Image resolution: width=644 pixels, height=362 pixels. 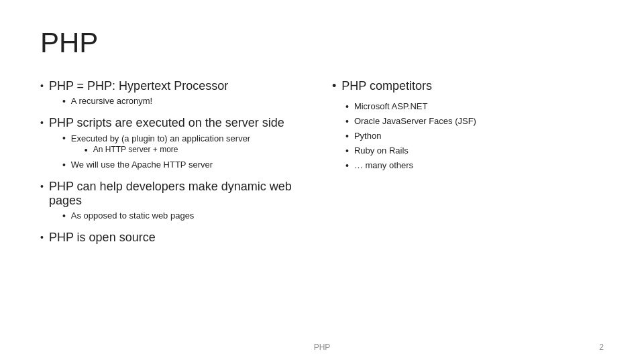 What do you see at coordinates (173, 145) in the screenshot?
I see `sub-bullet-plugin: • Executed by (a plugin to) an applicati…` at bounding box center [173, 145].